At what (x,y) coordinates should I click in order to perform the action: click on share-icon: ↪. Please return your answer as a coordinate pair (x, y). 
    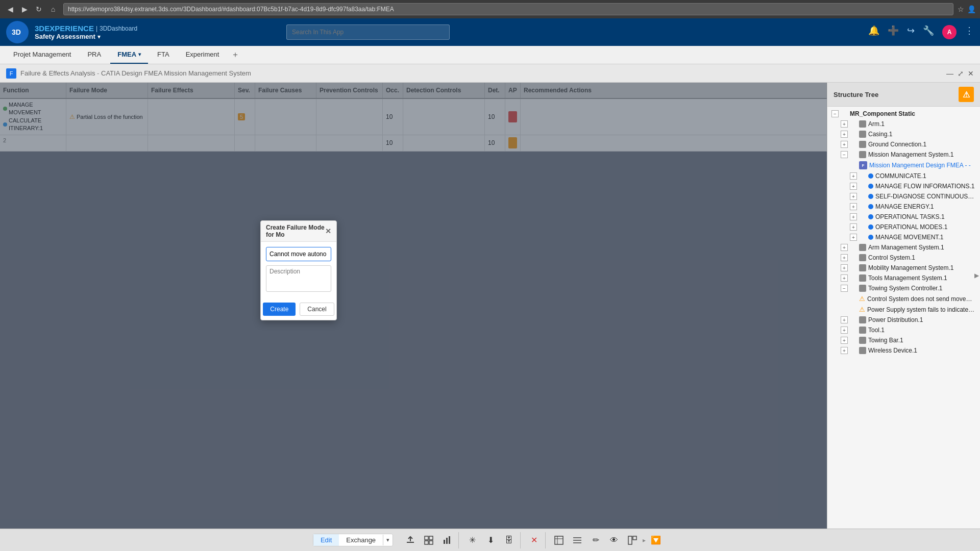
    Looking at the image, I should click on (911, 32).